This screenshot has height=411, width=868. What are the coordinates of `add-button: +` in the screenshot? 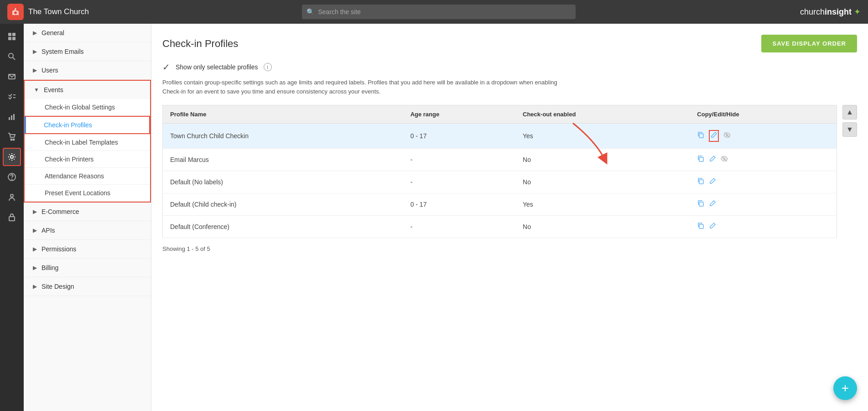 It's located at (845, 388).